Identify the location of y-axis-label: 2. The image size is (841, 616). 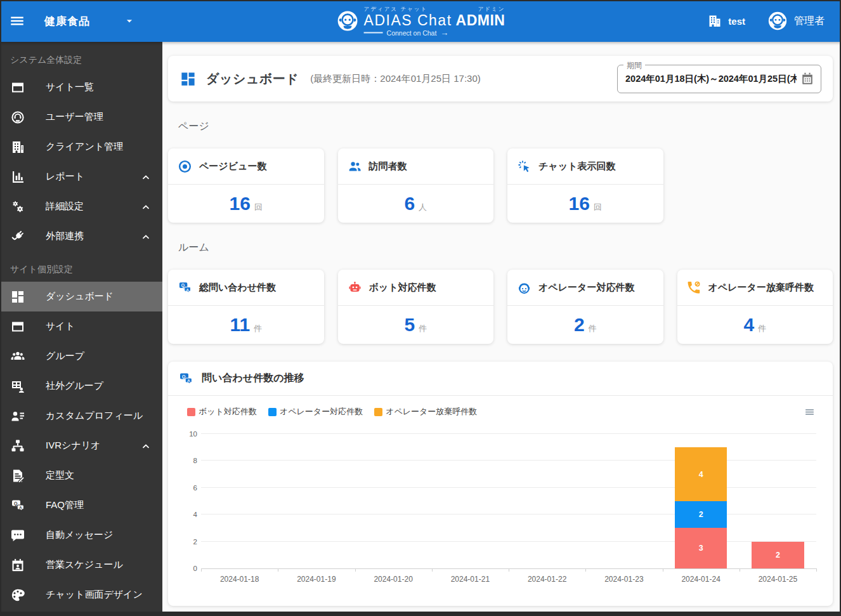
(188, 542).